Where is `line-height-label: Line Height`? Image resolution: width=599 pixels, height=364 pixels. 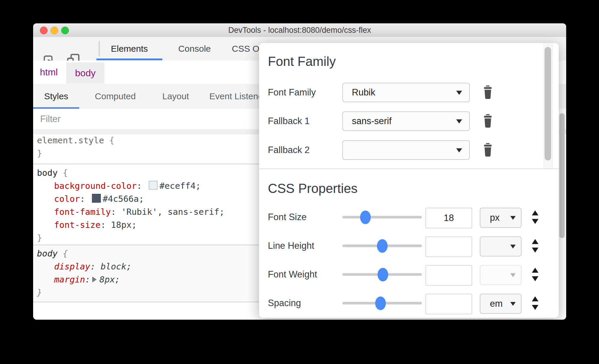
line-height-label: Line Height is located at coordinates (291, 246).